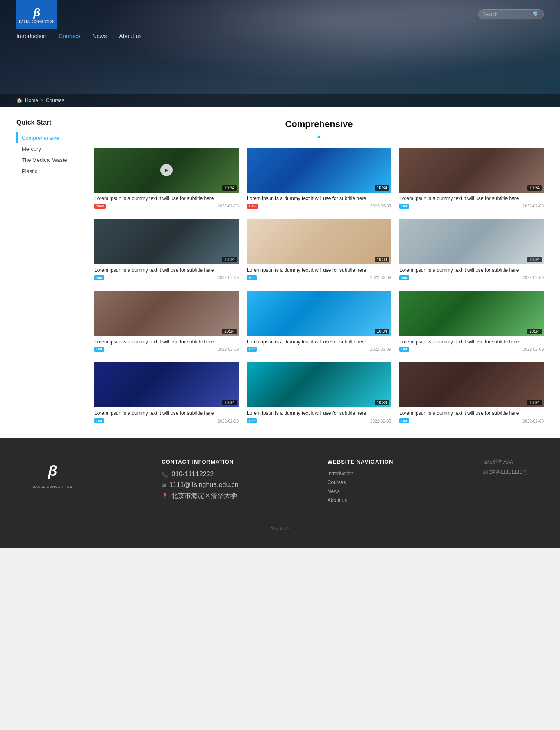 The width and height of the screenshot is (560, 730). Describe the element at coordinates (200, 474) in the screenshot. I see `footer-phone-row: 📞 010-11112222` at that location.